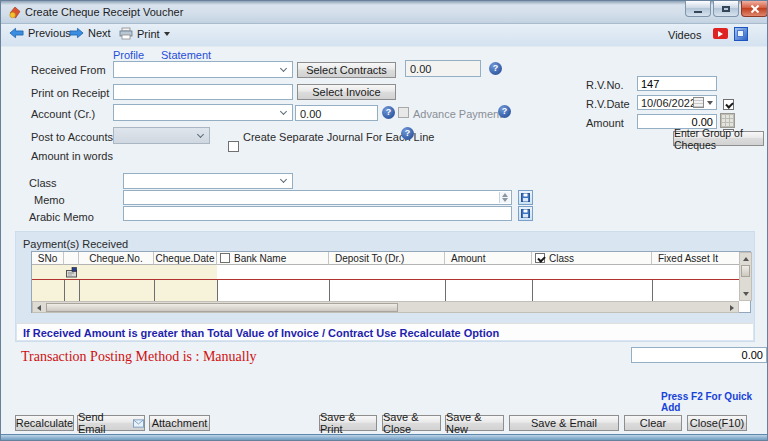 The image size is (768, 441). What do you see at coordinates (318, 198) in the screenshot?
I see `memo-value` at bounding box center [318, 198].